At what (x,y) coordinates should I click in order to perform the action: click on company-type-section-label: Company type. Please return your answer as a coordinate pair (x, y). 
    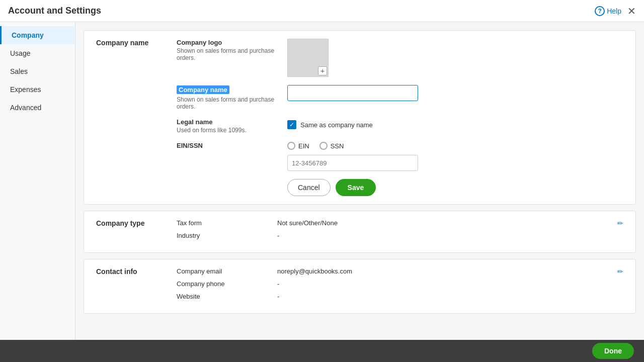
    Looking at the image, I should click on (136, 223).